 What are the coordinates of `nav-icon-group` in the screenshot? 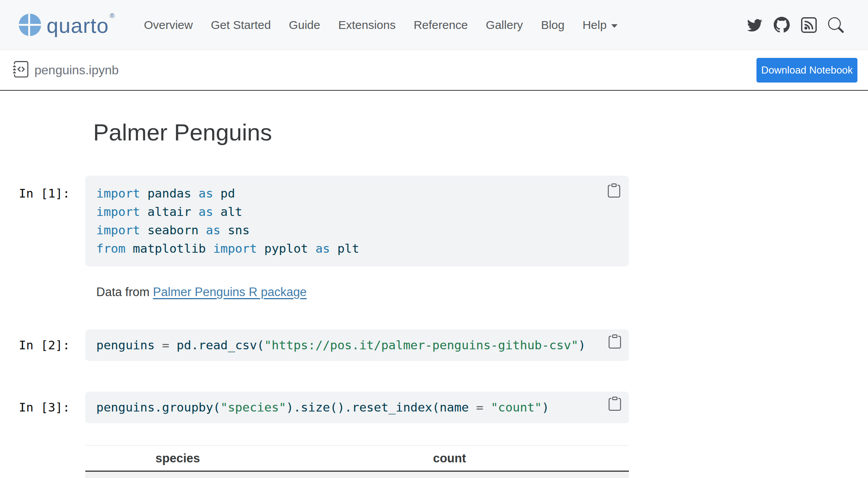 It's located at (795, 25).